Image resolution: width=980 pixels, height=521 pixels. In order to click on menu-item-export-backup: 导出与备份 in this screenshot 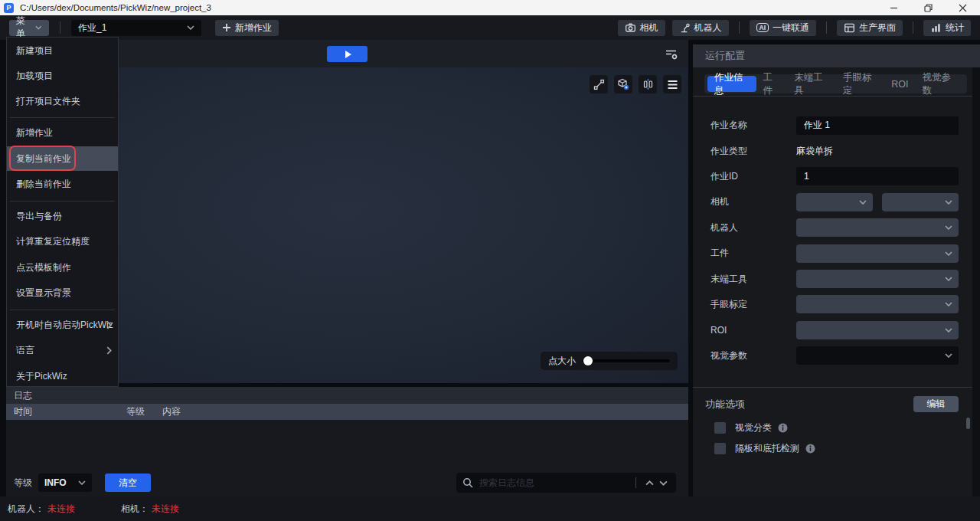, I will do `click(63, 216)`.